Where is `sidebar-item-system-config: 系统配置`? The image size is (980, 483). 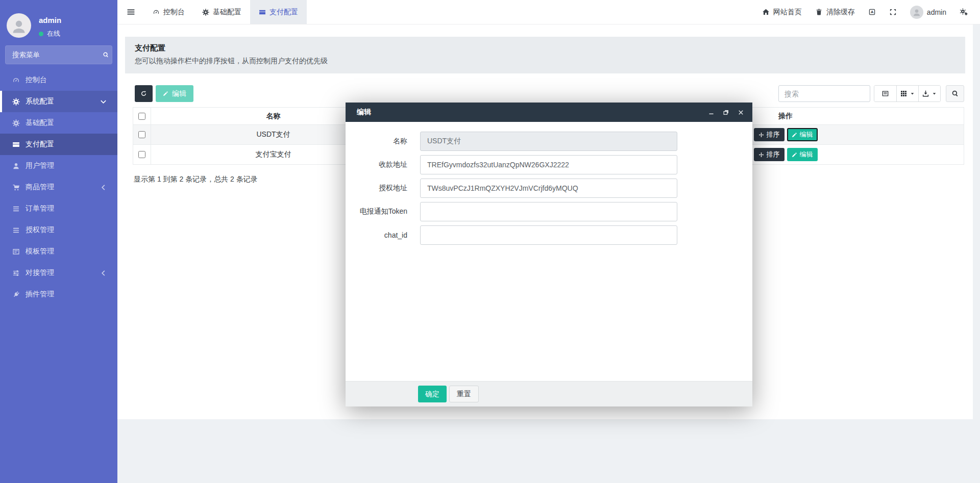 sidebar-item-system-config: 系统配置 is located at coordinates (59, 101).